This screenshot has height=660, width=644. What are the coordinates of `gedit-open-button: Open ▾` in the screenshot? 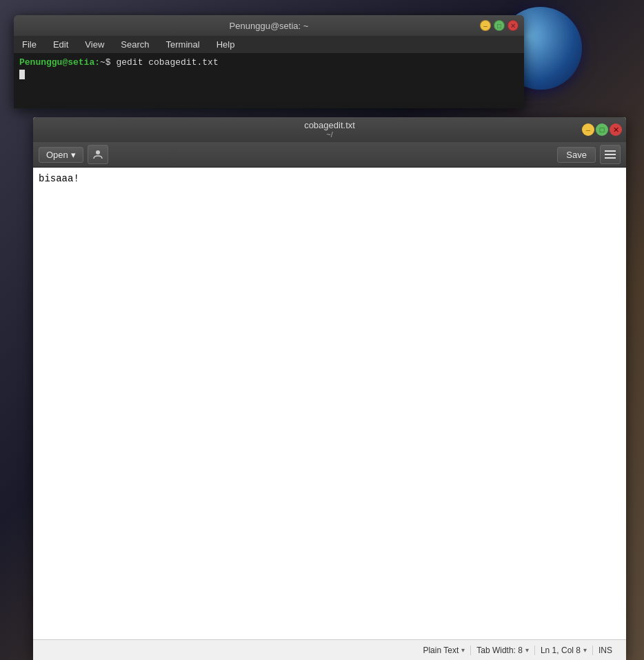 It's located at (61, 154).